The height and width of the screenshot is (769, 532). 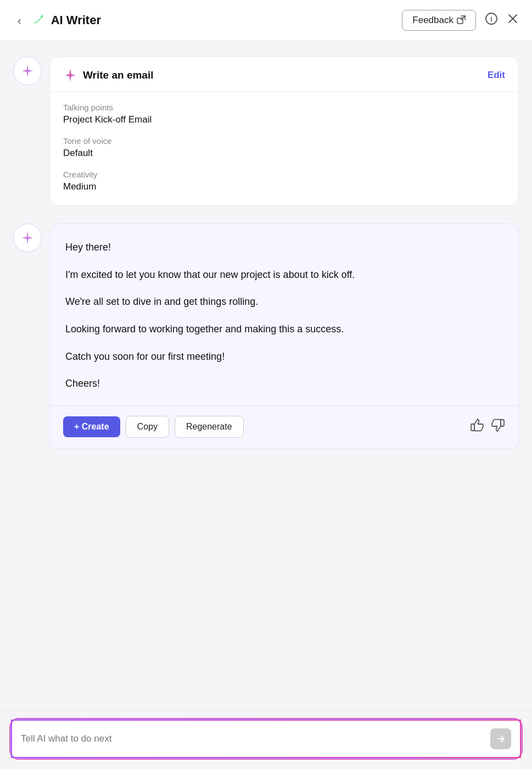 I want to click on external-link-icon, so click(x=461, y=21).